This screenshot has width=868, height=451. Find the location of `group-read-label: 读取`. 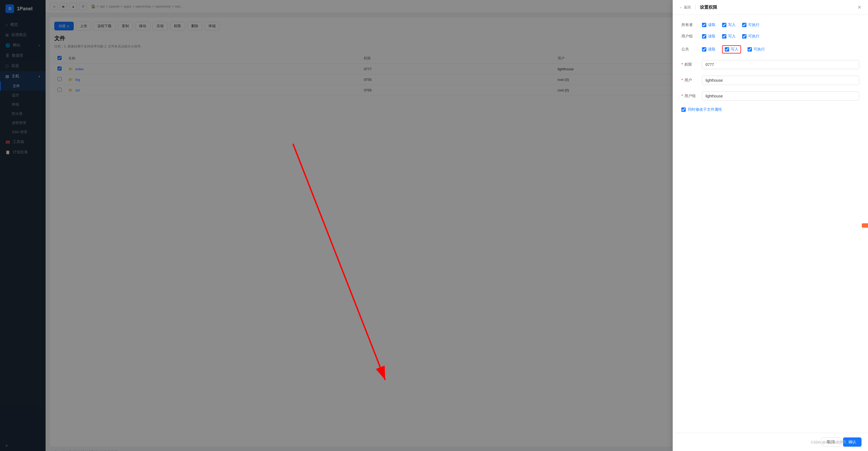

group-read-label: 读取 is located at coordinates (712, 36).